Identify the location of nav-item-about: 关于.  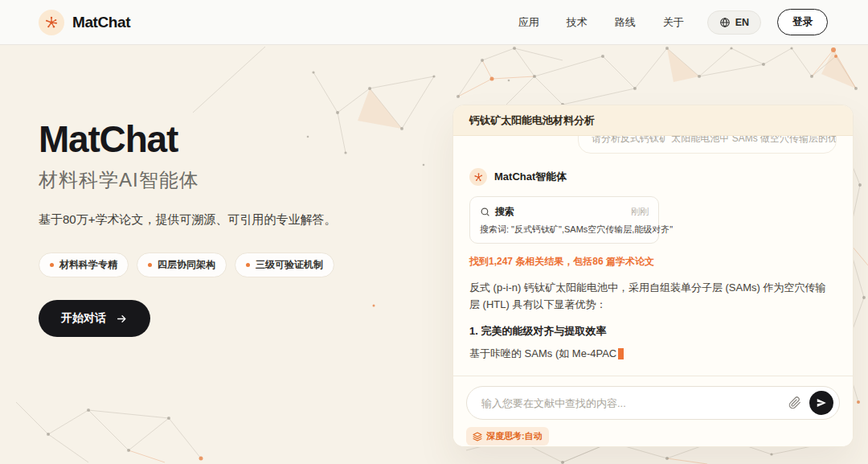
(674, 23).